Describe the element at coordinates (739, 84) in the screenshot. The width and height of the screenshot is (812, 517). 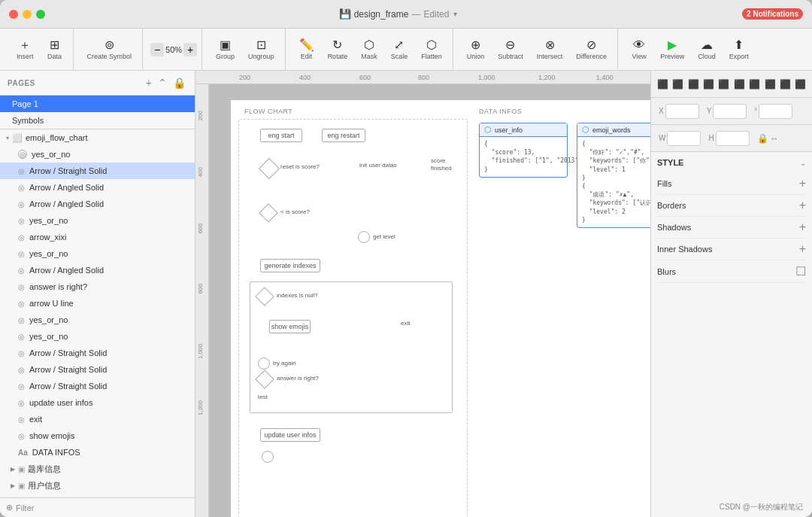
I see `align-center-v-button: ⬛` at that location.